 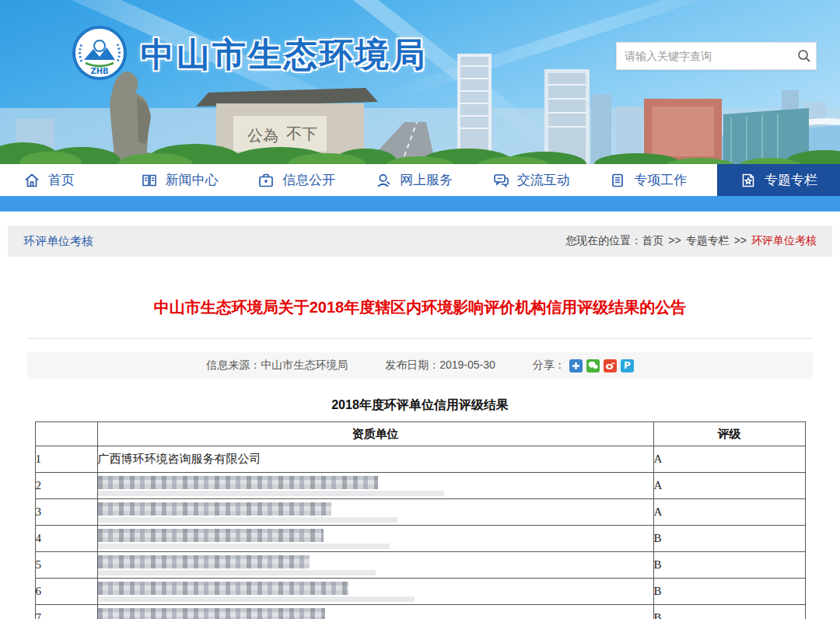 I want to click on nav-item-label: 交流互动, so click(x=544, y=180).